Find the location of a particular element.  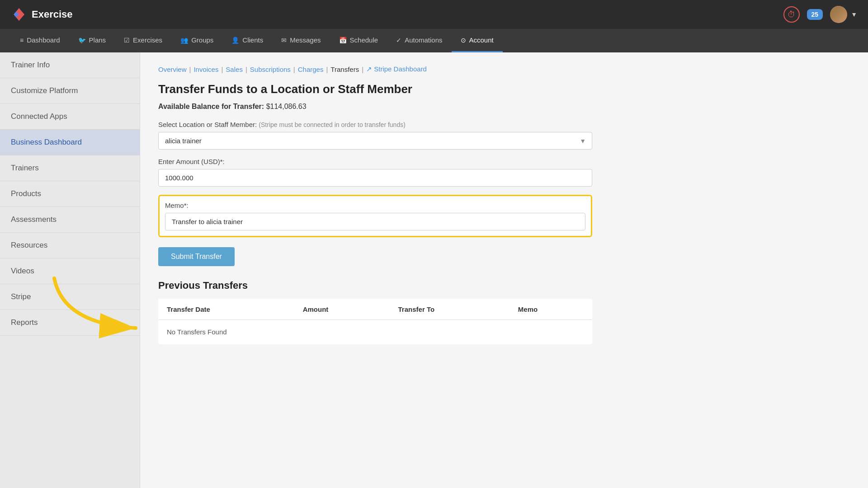

nav-item-dashboard: ≡ Dashboard is located at coordinates (40, 41).